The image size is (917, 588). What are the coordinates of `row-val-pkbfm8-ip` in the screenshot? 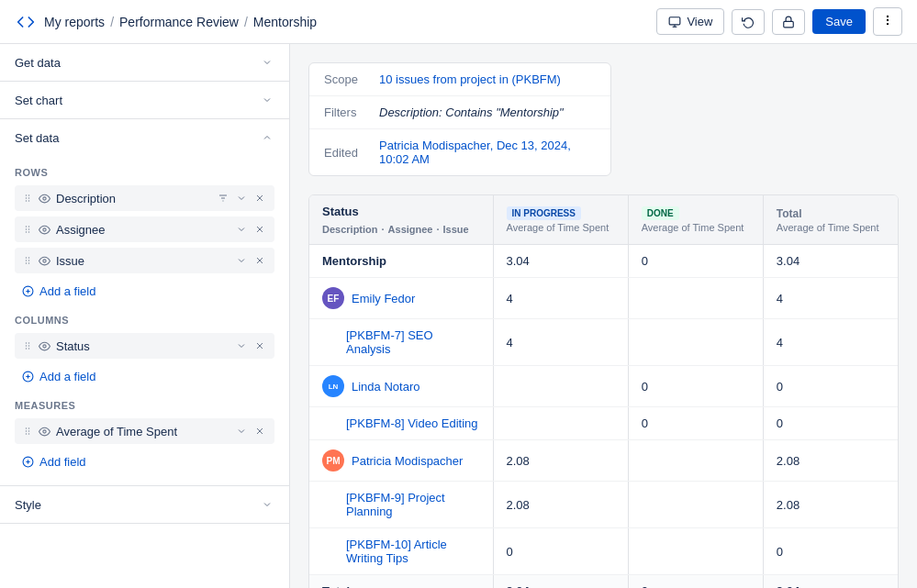 It's located at (560, 424).